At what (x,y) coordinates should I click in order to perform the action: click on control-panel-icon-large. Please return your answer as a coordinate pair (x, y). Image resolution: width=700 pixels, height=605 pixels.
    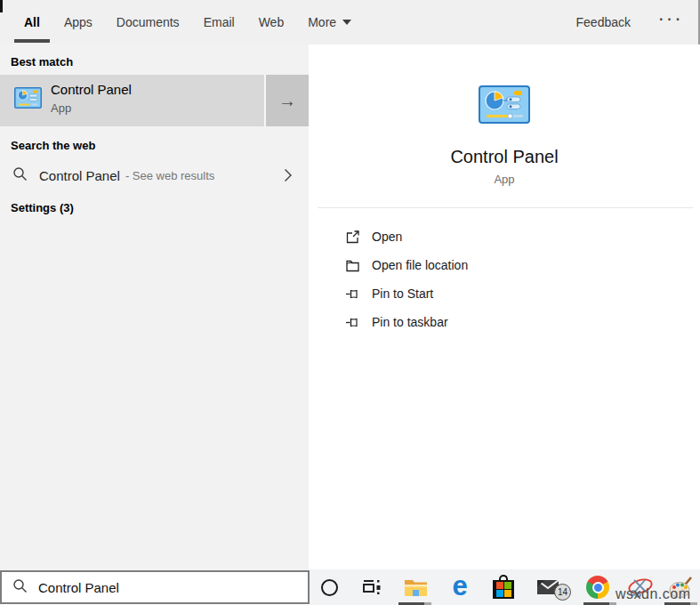
    Looking at the image, I should click on (504, 107).